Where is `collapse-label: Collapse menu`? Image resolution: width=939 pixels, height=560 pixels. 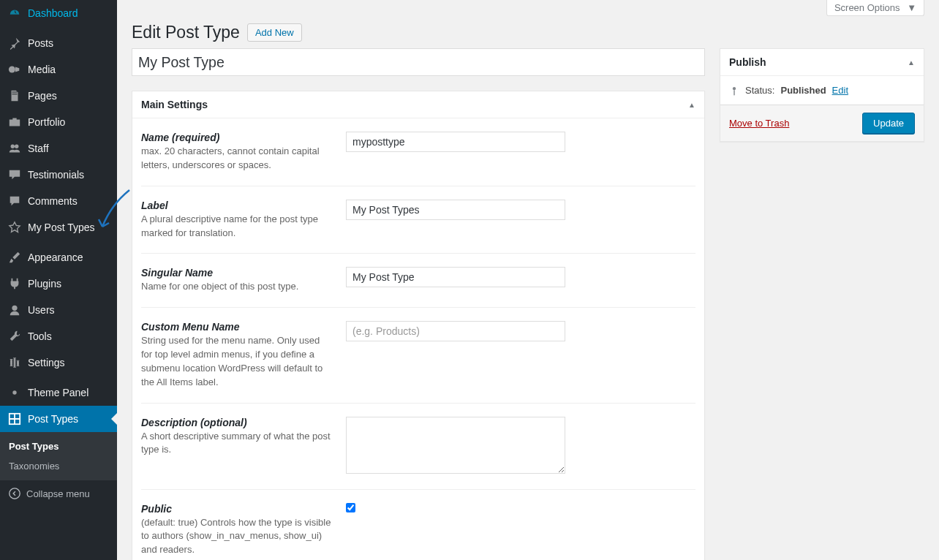
collapse-label: Collapse menu is located at coordinates (59, 494).